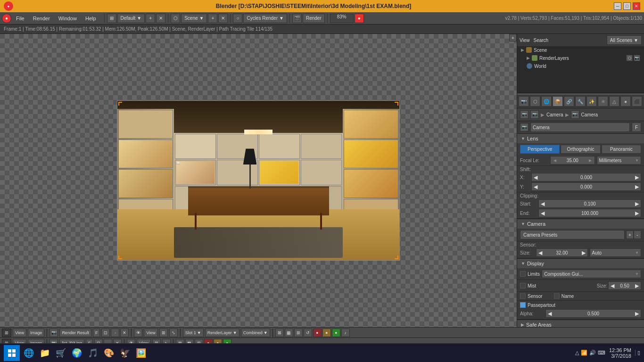  I want to click on outliner: ▶ Scene ▶ RenderLayers ⬡ 📷 World, so click(581, 70).